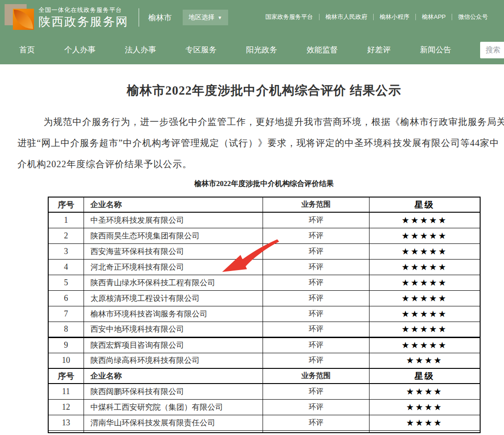  Describe the element at coordinates (84, 10) in the screenshot. I see `platform-name: 全国一体化在线政务服务平台` at that location.